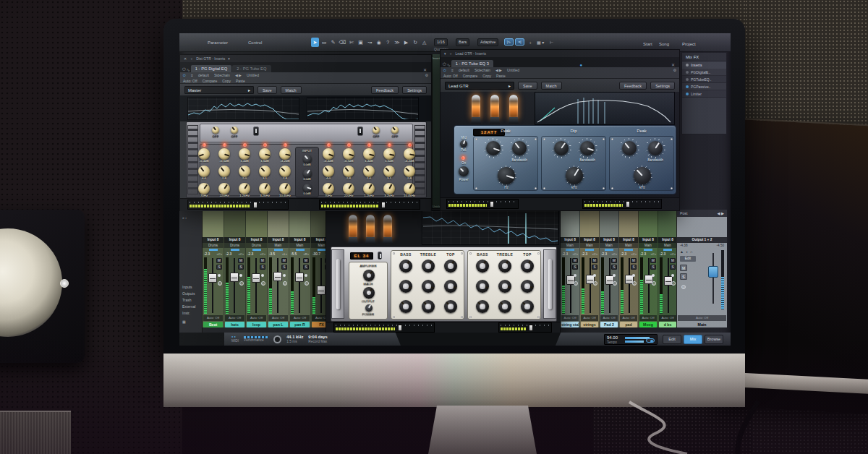 The width and height of the screenshot is (868, 454). Describe the element at coordinates (407, 42) in the screenshot. I see `play-icon: ▶` at that location.